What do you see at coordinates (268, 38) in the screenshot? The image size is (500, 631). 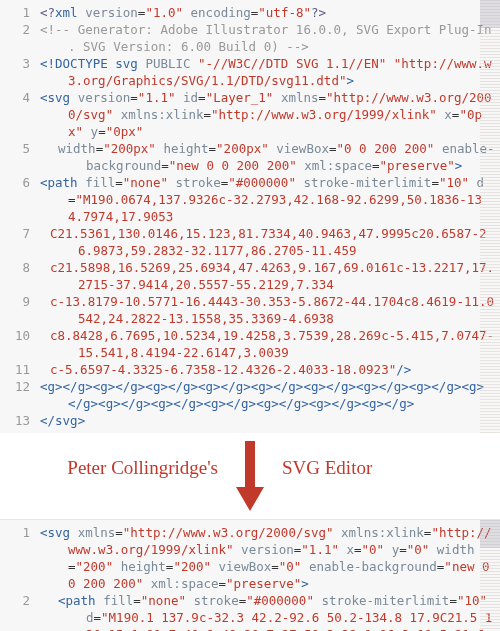 I see `code-line: <!-- Generator: Adobe Illustrator 16.0.0…` at bounding box center [268, 38].